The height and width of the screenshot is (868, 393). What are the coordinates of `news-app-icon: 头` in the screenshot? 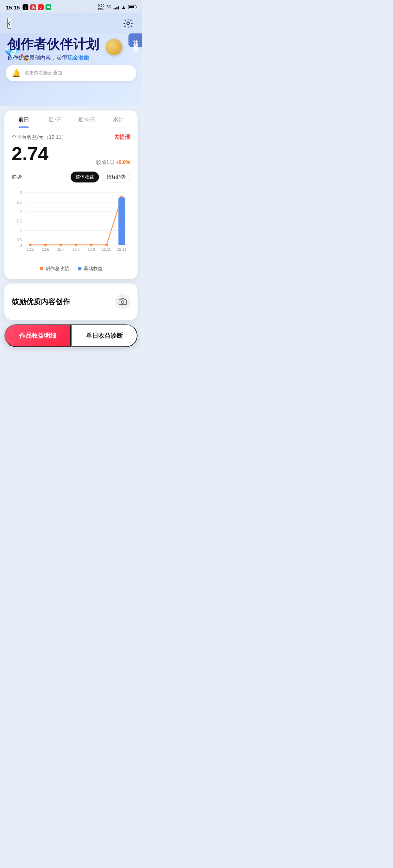 It's located at (33, 7).